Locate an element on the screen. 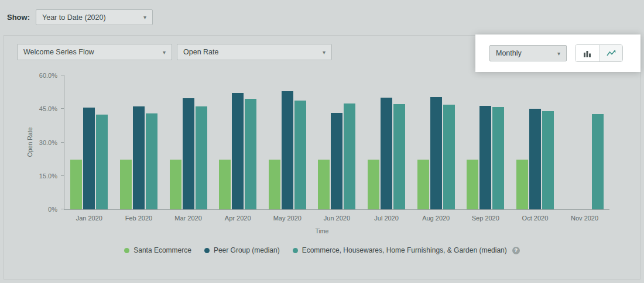 This screenshot has width=644, height=283. flow-dropdown-value: Welcome Series Flow is located at coordinates (59, 52).